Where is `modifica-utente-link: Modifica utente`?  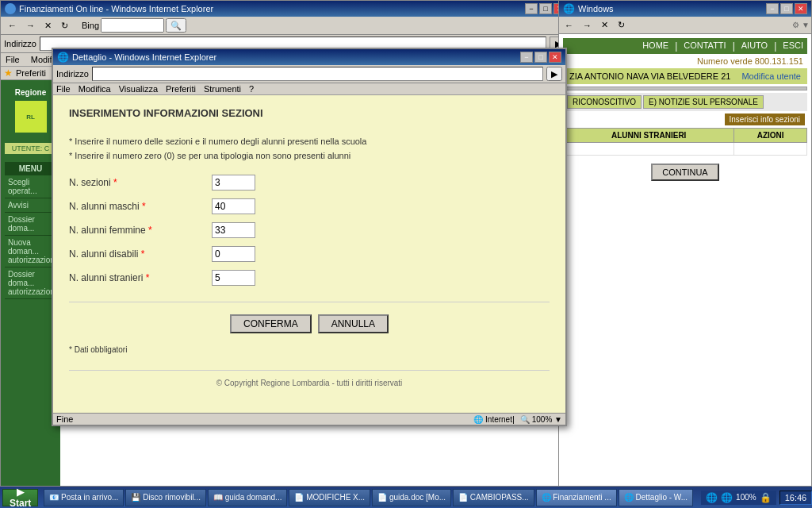
modifica-utente-link: Modifica utente is located at coordinates (771, 76).